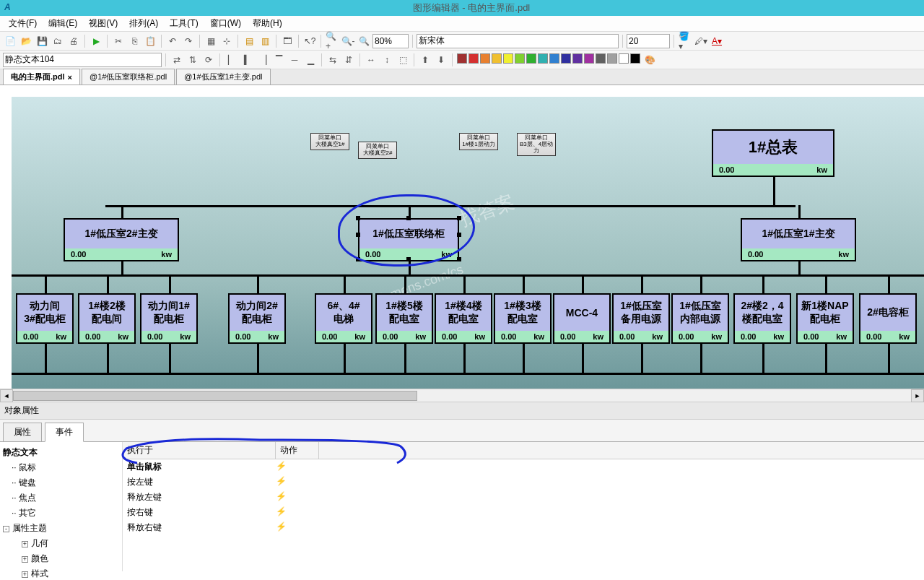 The width and height of the screenshot is (924, 580). I want to click on redo-icon: ↷, so click(188, 41).